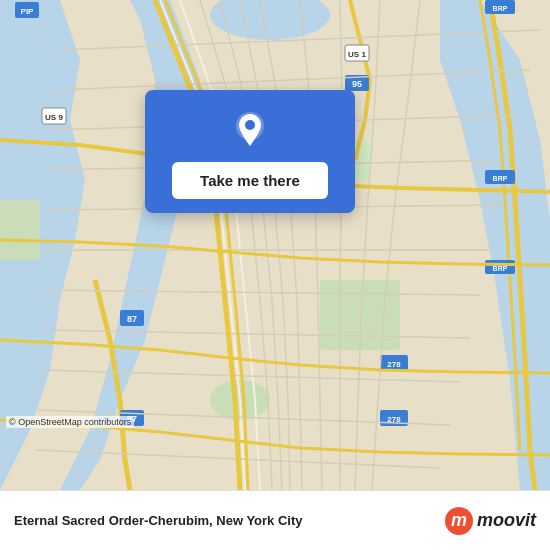 The height and width of the screenshot is (550, 550). What do you see at coordinates (357, 54) in the screenshot?
I see `svg-text: US 1` at bounding box center [357, 54].